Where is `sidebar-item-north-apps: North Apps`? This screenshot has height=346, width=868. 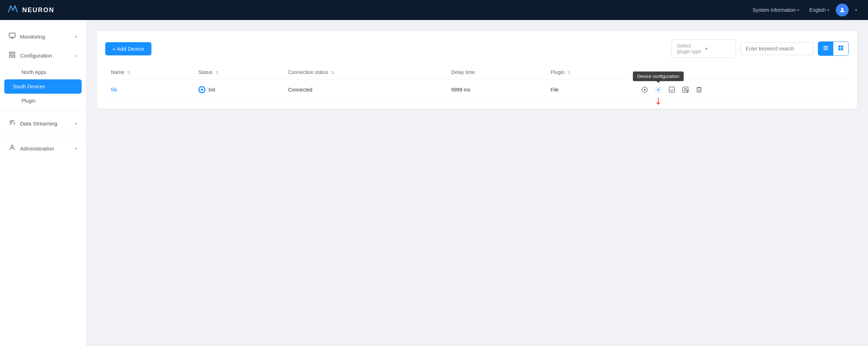
sidebar-item-north-apps: North Apps is located at coordinates (43, 72).